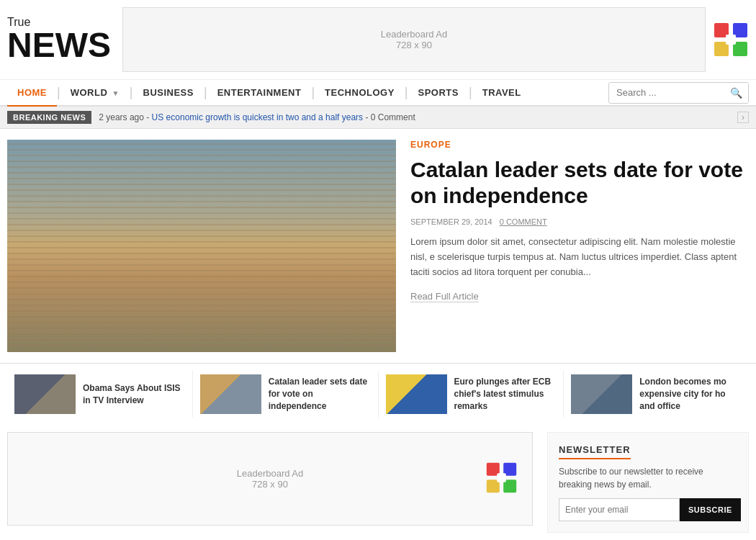 The image size is (756, 540). Describe the element at coordinates (445, 297) in the screenshot. I see `read-full-article-link: Read Full Article` at that location.